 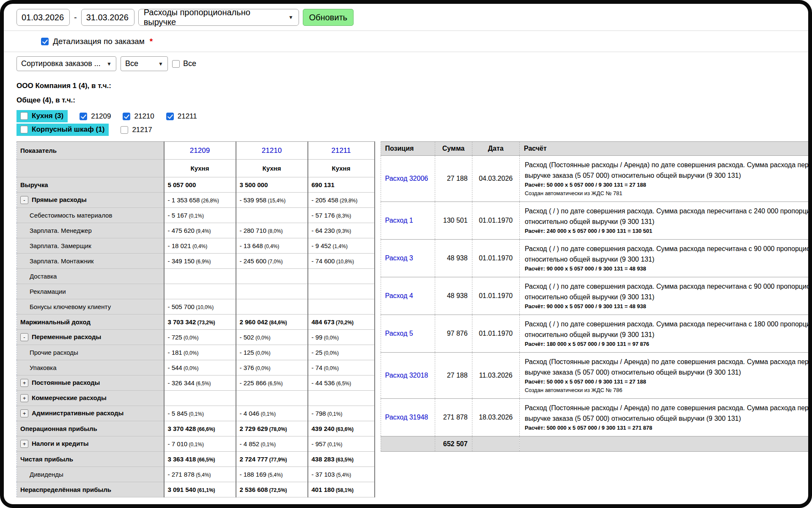 I want to click on all-checkbox, so click(x=176, y=64).